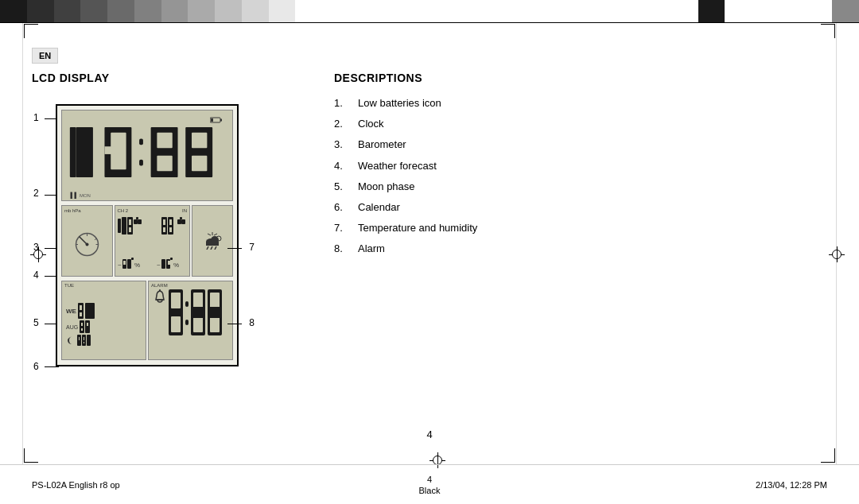 The width and height of the screenshot is (859, 504). I want to click on alarm-time, so click(199, 315).